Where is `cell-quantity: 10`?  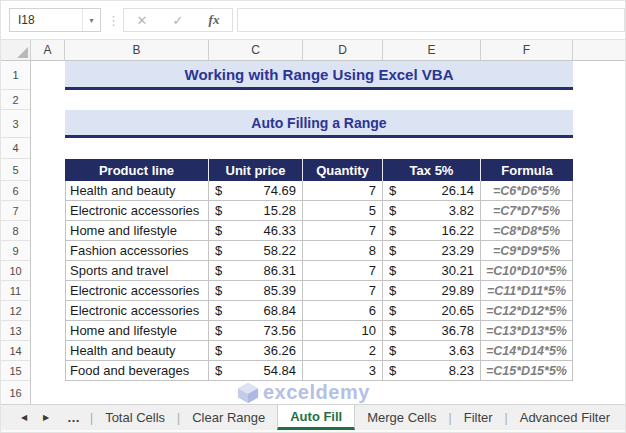
cell-quantity: 10 is located at coordinates (343, 331).